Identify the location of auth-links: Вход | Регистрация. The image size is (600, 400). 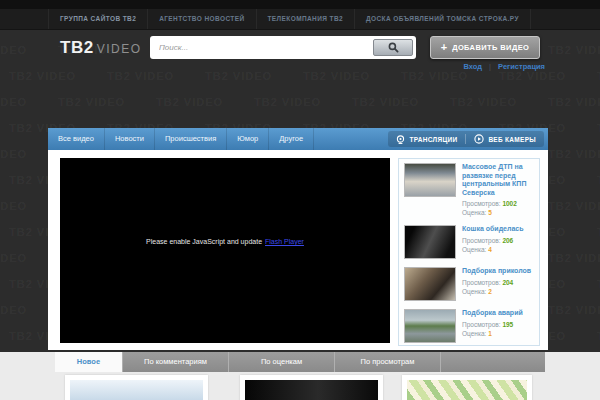
(504, 66).